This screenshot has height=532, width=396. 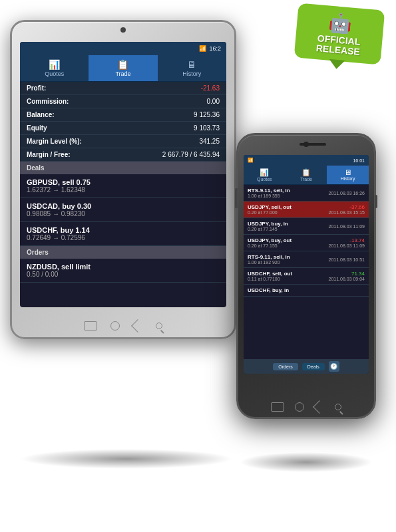 I want to click on stat-margin-free: Margin / Free: 2 667.79 / 6 435.94, so click(x=123, y=155).